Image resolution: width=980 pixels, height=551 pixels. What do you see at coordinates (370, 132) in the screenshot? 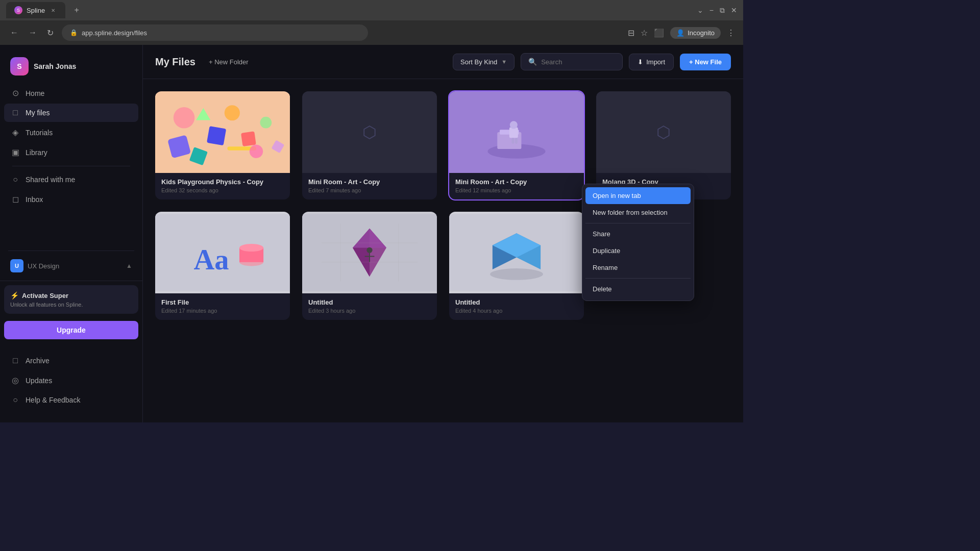
I see `file-thumbnail: ⬡` at bounding box center [370, 132].